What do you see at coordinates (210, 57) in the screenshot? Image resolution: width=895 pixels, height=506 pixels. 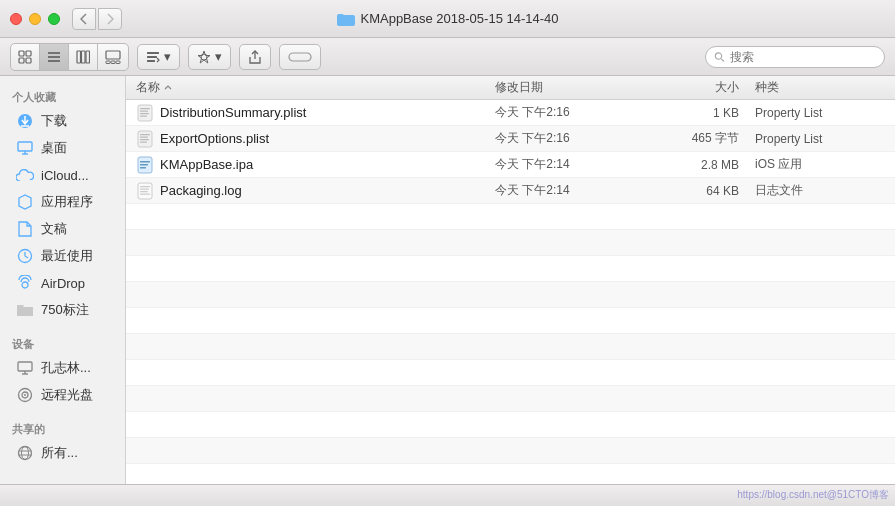 I see `action-button: ▾` at bounding box center [210, 57].